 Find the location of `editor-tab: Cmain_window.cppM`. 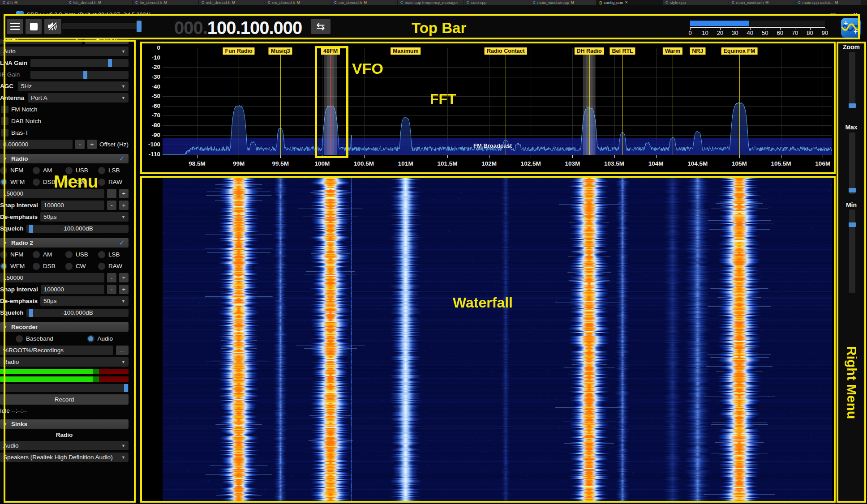

editor-tab: Cmain_window.cppM is located at coordinates (563, 3).